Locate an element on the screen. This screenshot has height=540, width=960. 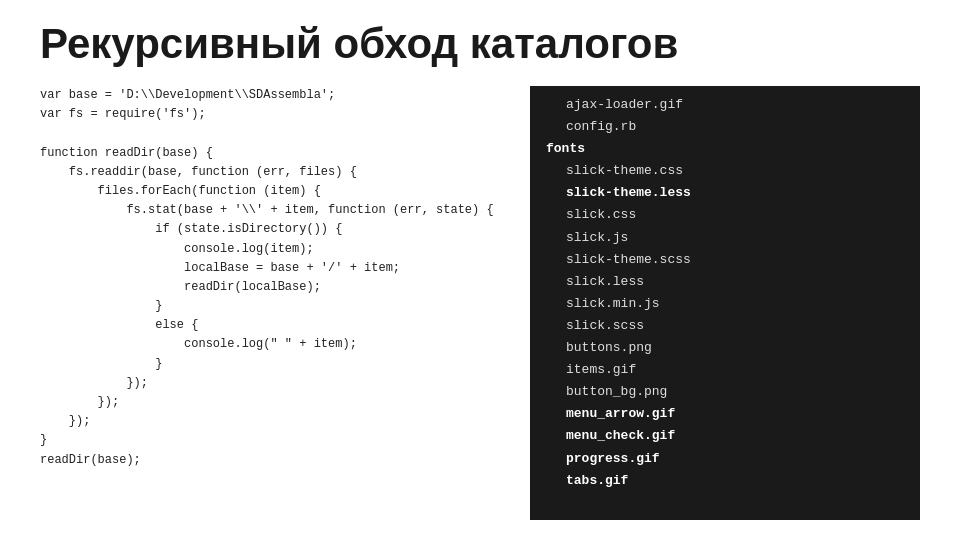
file-item: progress.gif is located at coordinates (725, 459).